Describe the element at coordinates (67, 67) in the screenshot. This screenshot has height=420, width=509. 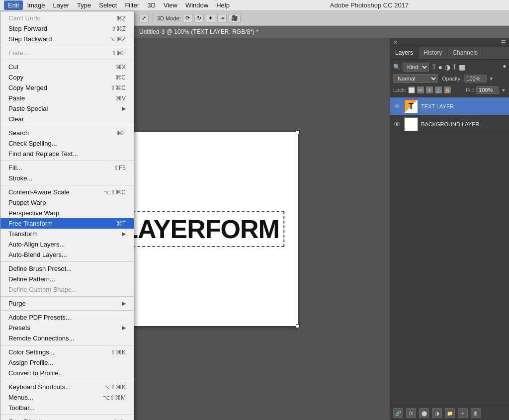
I see `menu-item-cut: Cut ⌘X` at that location.